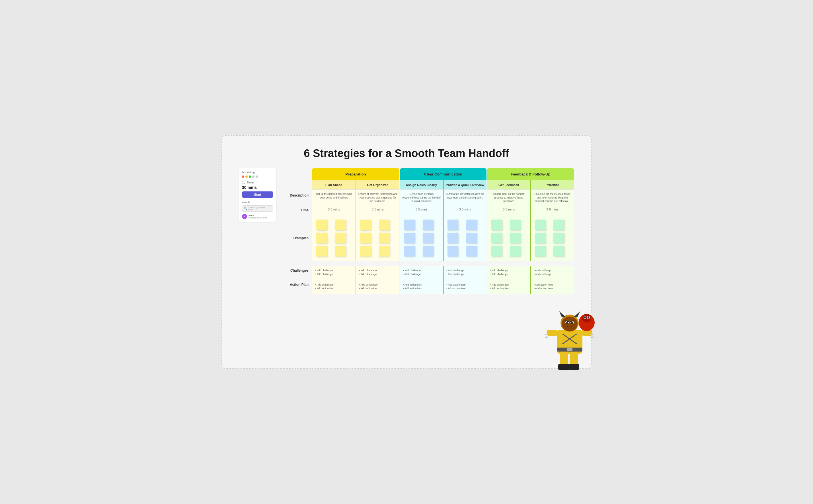 The width and height of the screenshot is (813, 504). What do you see at coordinates (508, 287) in the screenshot?
I see `action-plan-get-feedback: Add action item Add action item` at bounding box center [508, 287].